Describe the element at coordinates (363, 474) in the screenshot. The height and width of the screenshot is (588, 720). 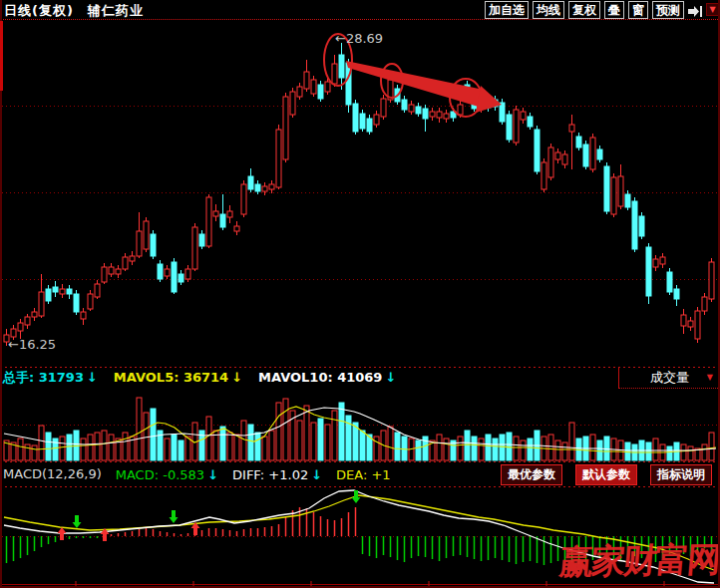
I see `stat-label: DEA: +1` at that location.